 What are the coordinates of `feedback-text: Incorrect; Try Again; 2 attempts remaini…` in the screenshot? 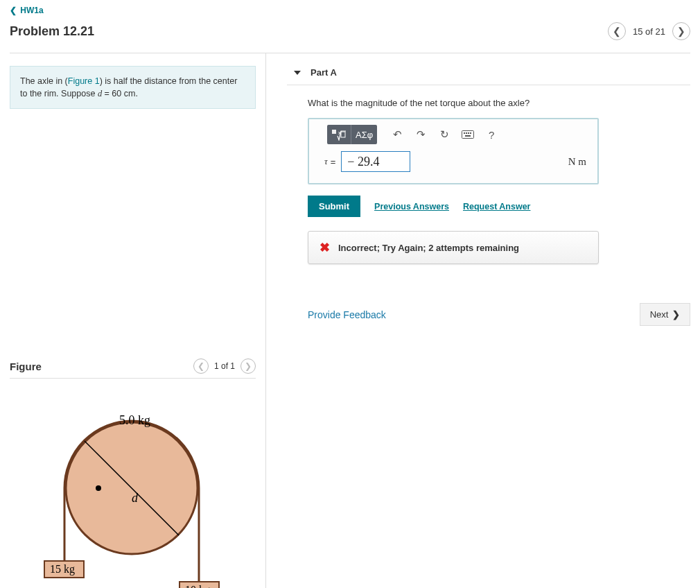 It's located at (428, 248).